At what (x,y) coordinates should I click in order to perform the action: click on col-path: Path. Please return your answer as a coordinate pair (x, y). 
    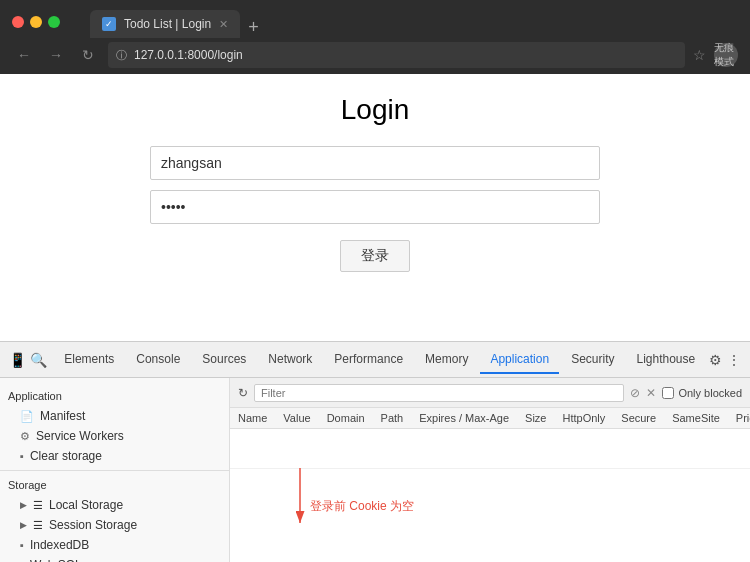
    Looking at the image, I should click on (392, 418).